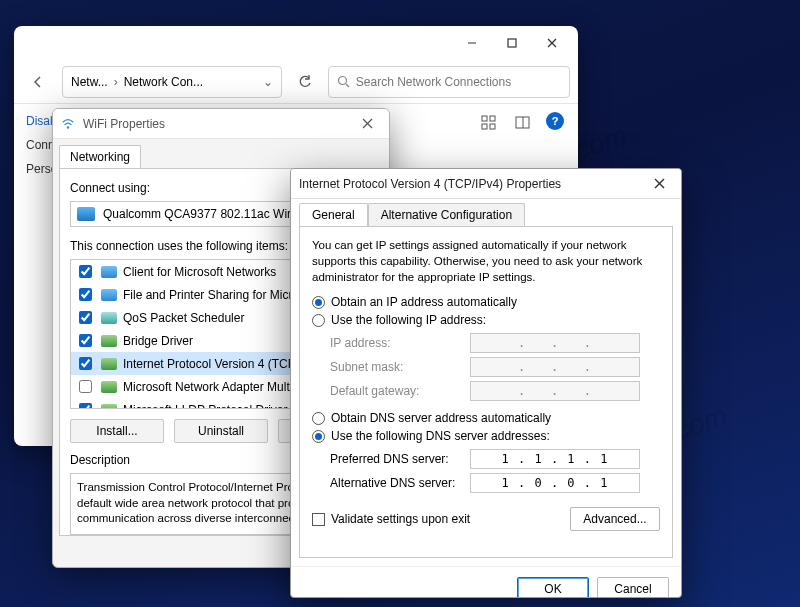 This screenshot has width=800, height=607. Describe the element at coordinates (523, 123) in the screenshot. I see `view-panel-icon` at that location.